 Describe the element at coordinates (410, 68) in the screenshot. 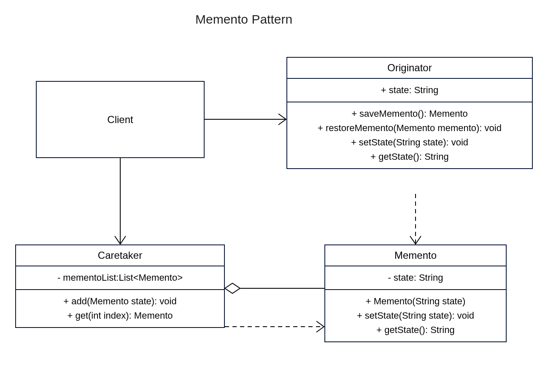

I see `class-originator-name: Originator` at that location.